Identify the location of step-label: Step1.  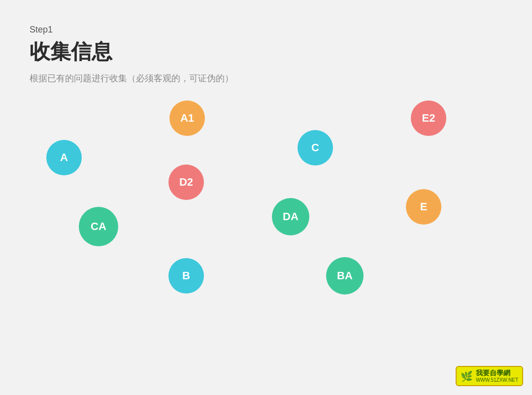
(266, 30).